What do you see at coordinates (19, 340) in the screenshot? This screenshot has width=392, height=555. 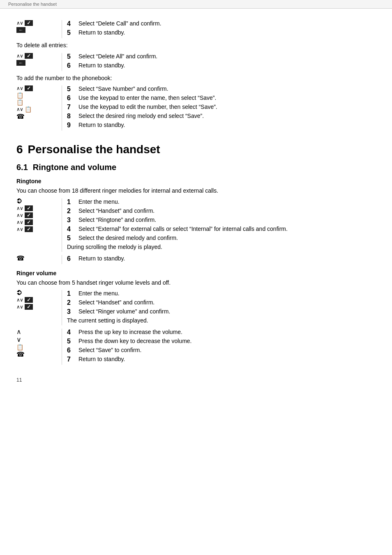 I see `down-icon: ∨` at bounding box center [19, 340].